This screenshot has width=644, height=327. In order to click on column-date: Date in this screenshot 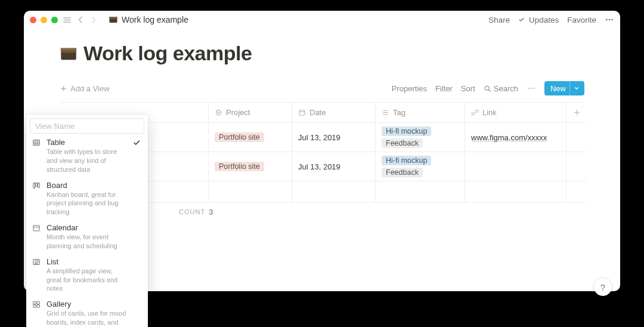, I will do `click(334, 113)`.